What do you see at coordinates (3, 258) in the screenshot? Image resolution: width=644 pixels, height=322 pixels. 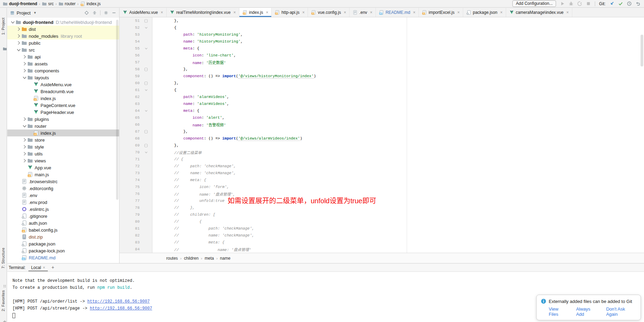 I see `tool-window-button-structure: 7: Structure` at bounding box center [3, 258].